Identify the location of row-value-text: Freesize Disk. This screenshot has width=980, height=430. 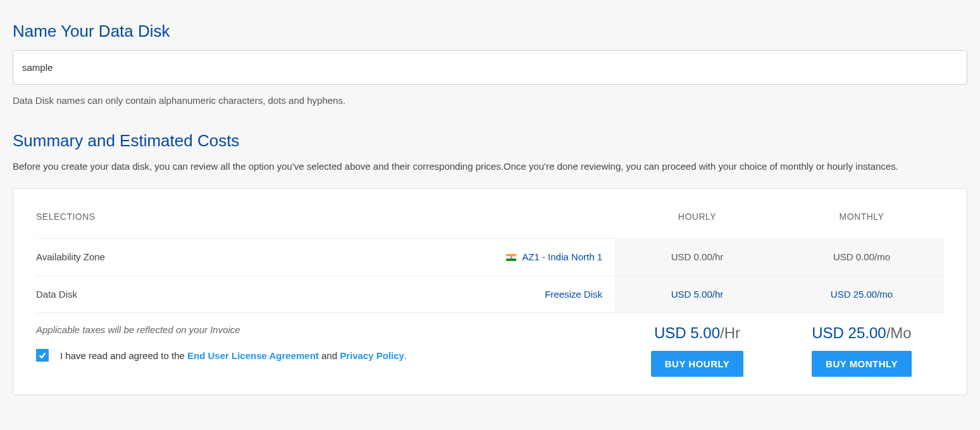
(573, 294).